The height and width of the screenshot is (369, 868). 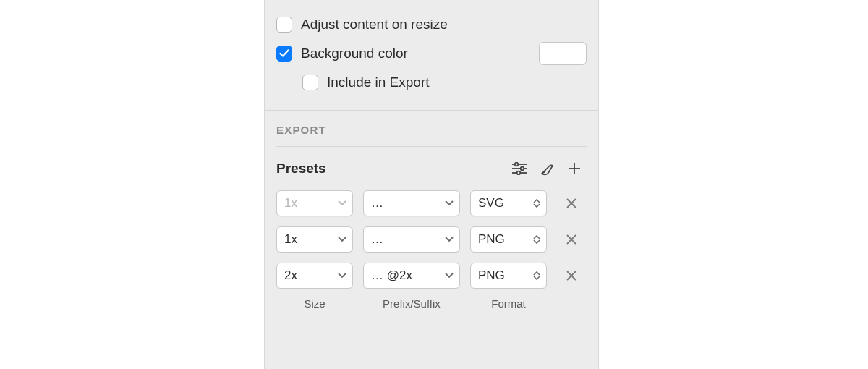 What do you see at coordinates (563, 54) in the screenshot?
I see `background-color-swatch` at bounding box center [563, 54].